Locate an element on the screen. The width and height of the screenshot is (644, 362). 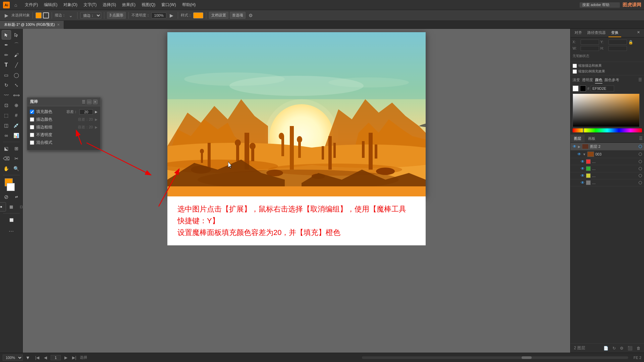
tab-pathfinder: 路径查找器 is located at coordinates (596, 33).